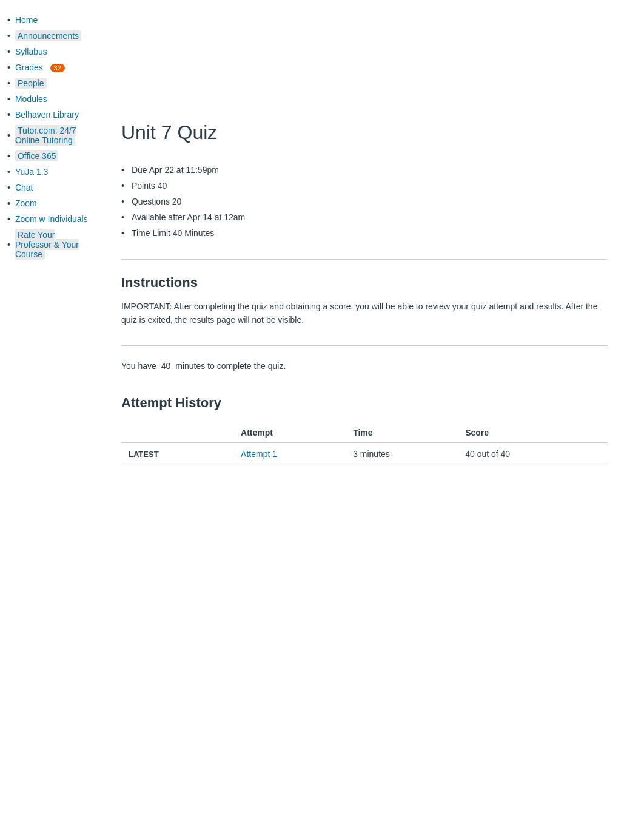 This screenshot has width=644, height=835. What do you see at coordinates (49, 137) in the screenshot?
I see `sidebar-nav: Home Announcements Syllabus Grades 32 Pe…` at bounding box center [49, 137].